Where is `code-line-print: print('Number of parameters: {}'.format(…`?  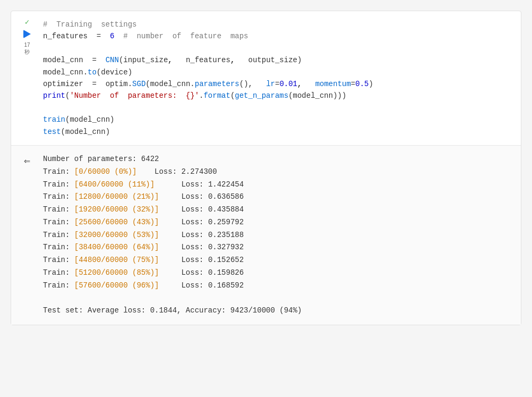 code-line-print: print('Number of parameters: {}'.format(… is located at coordinates (194, 96).